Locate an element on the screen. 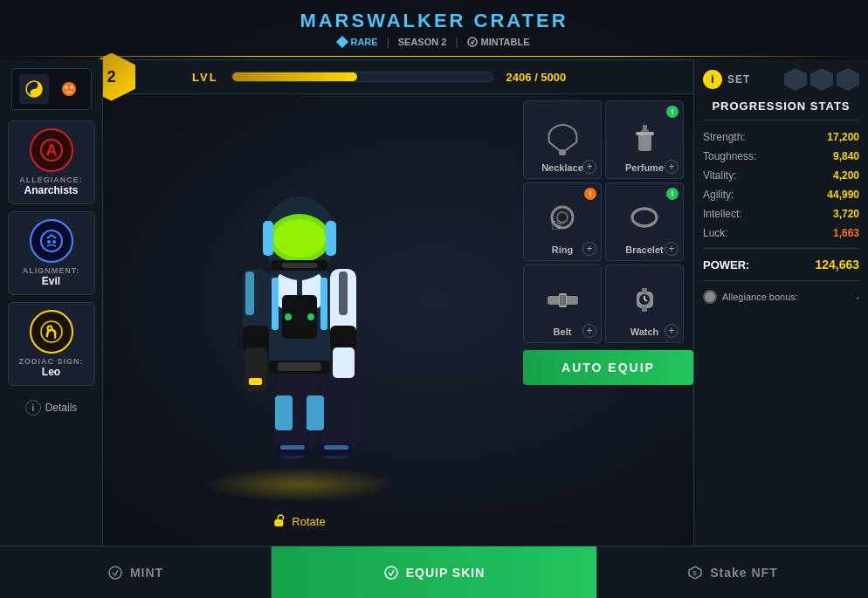 The width and height of the screenshot is (868, 598). equip-slot-necklace: Necklace + is located at coordinates (562, 140).